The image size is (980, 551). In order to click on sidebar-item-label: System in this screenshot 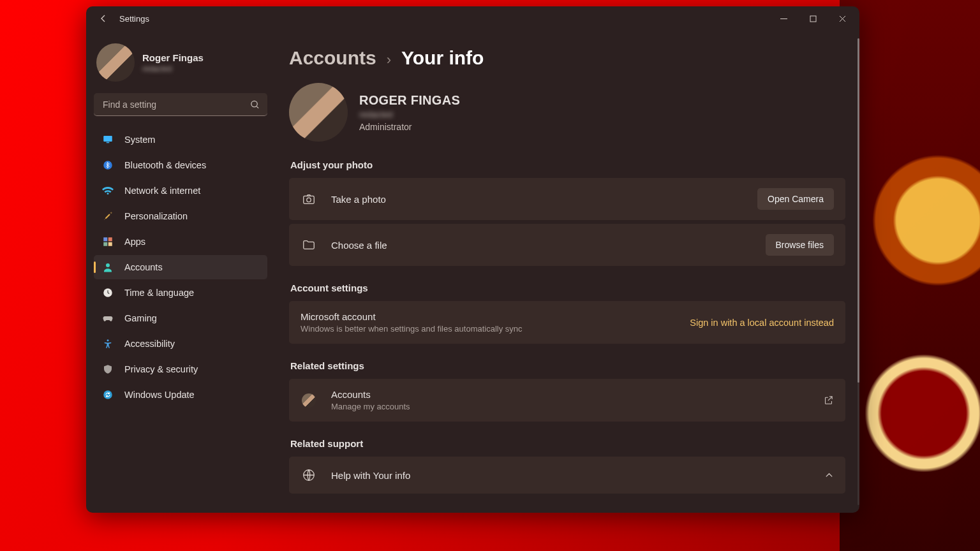, I will do `click(140, 140)`.